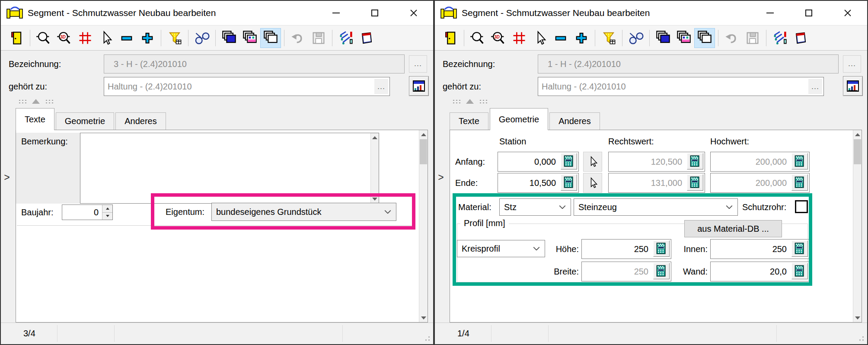 This screenshot has height=345, width=868. What do you see at coordinates (760, 183) in the screenshot?
I see `ende-hochwert-field: 200,000` at bounding box center [760, 183].